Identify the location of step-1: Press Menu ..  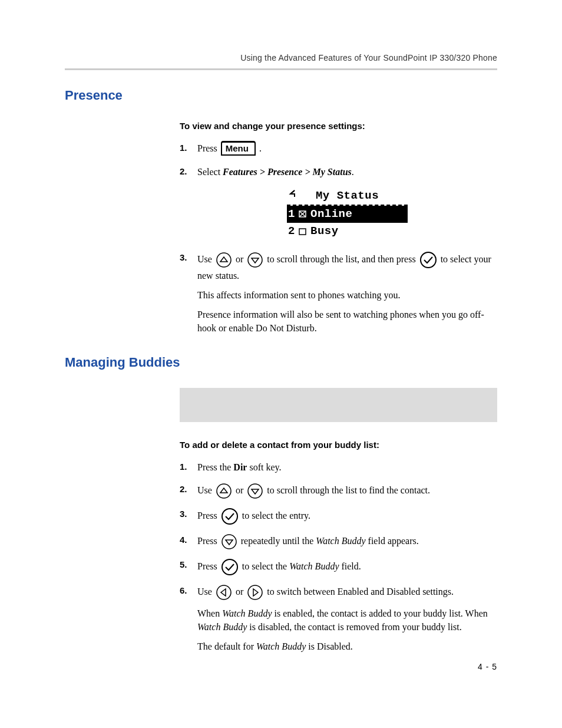
(338, 149).